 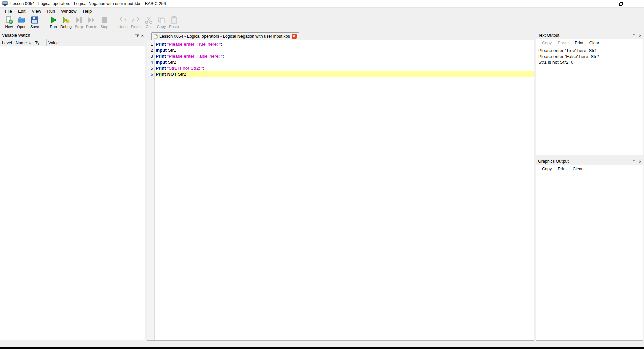 I want to click on minimize-icon, so click(x=605, y=4).